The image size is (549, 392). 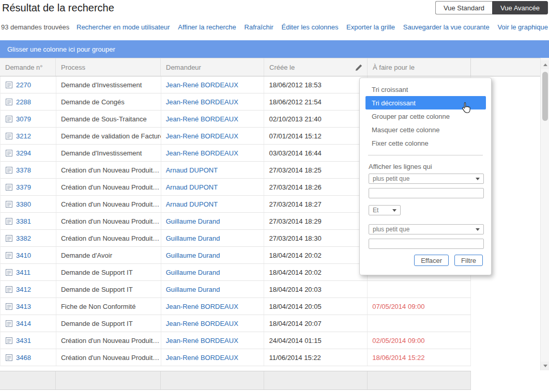 I want to click on request-id-link: 3412, so click(x=24, y=289).